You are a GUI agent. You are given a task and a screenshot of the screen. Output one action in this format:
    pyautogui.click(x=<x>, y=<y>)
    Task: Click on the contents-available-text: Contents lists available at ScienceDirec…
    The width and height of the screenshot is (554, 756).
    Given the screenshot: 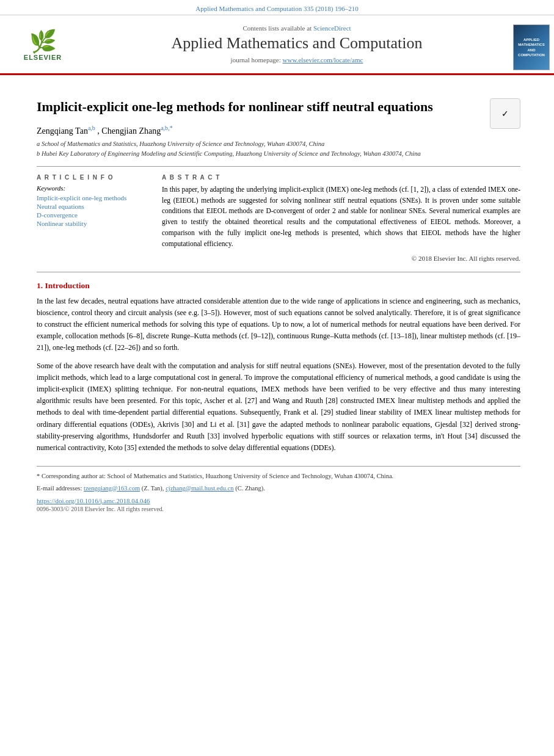 What is the action you would take?
    pyautogui.click(x=297, y=28)
    